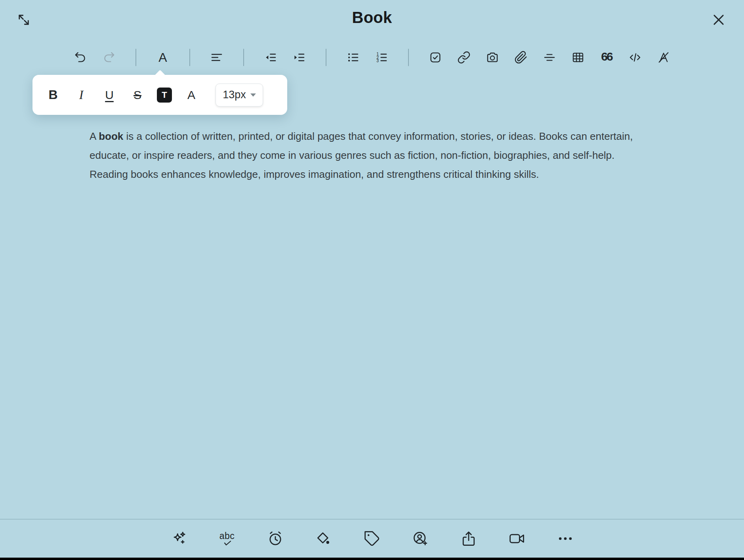  Describe the element at coordinates (521, 57) in the screenshot. I see `paperclip-icon` at that location.